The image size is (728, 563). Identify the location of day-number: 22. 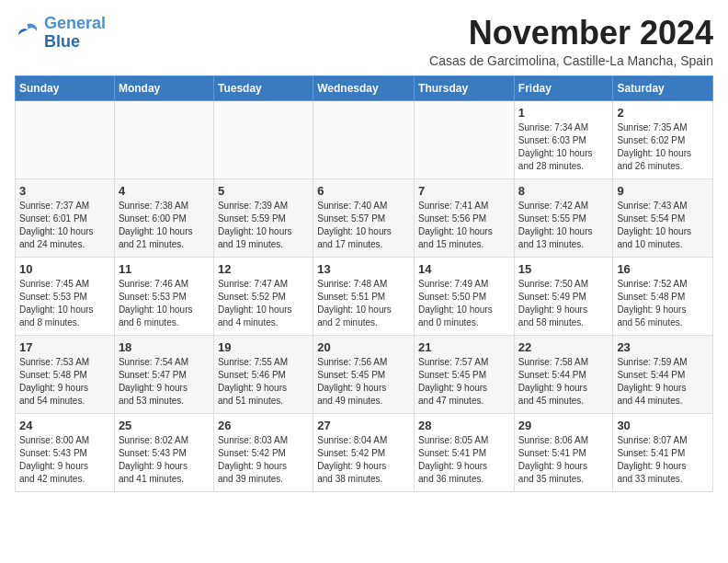
(564, 348).